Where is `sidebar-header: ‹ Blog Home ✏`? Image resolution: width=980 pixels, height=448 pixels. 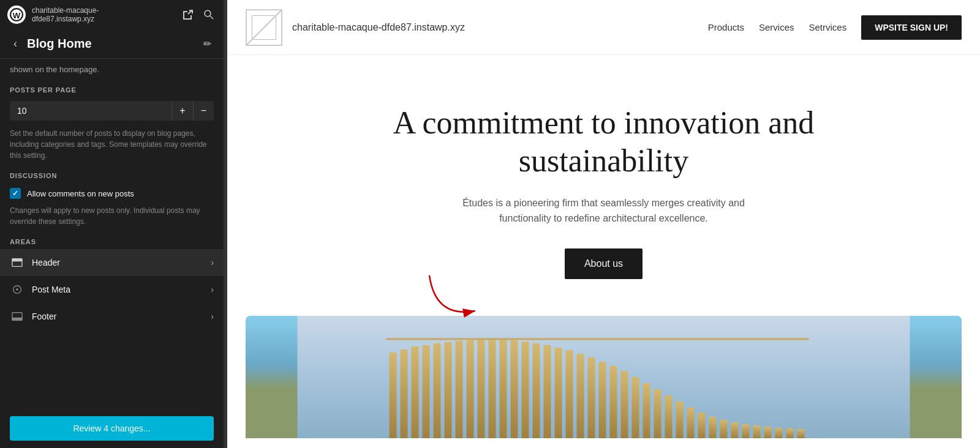 sidebar-header: ‹ Blog Home ✏ is located at coordinates (111, 44).